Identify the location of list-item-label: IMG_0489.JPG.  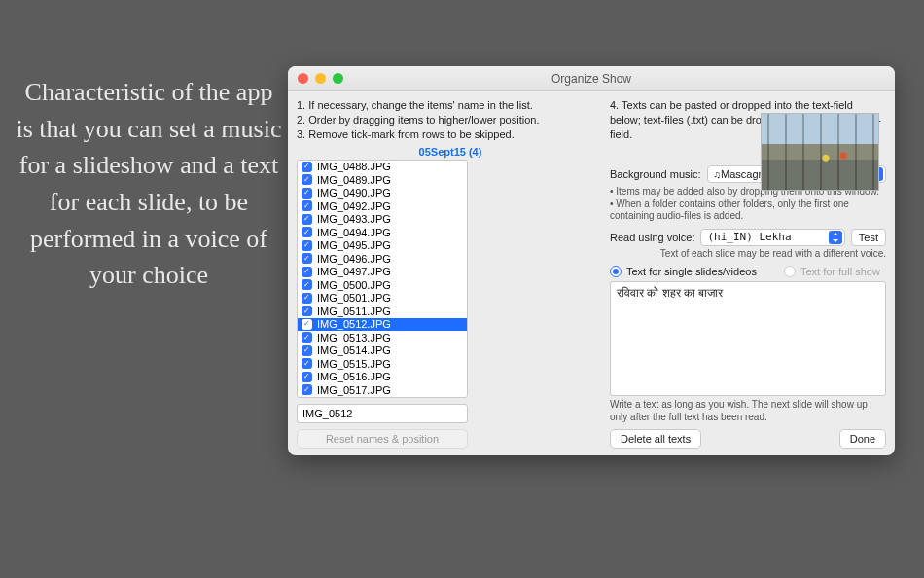
(354, 180).